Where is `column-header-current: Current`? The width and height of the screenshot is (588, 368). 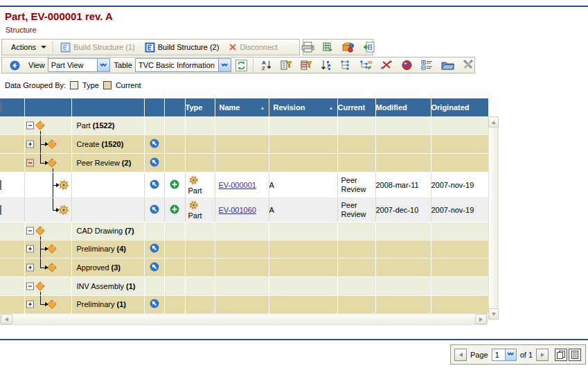 column-header-current: Current is located at coordinates (356, 107).